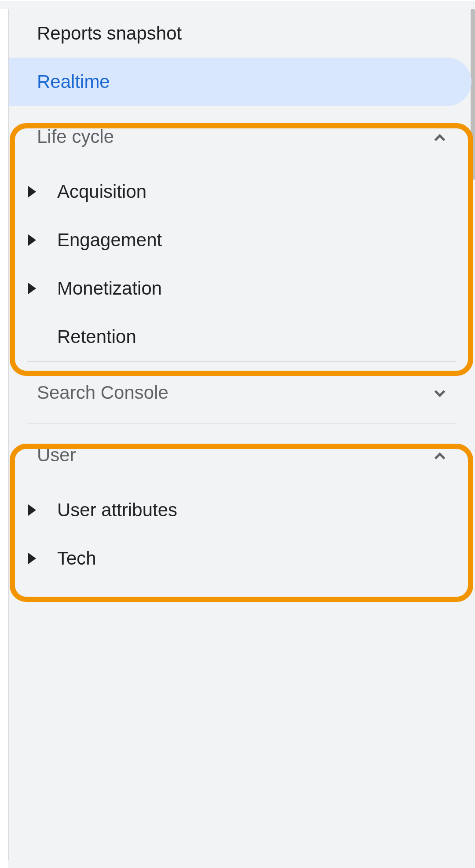 Image resolution: width=475 pixels, height=868 pixels. What do you see at coordinates (242, 137) in the screenshot?
I see `section-life-cycle: Life cycle` at bounding box center [242, 137].